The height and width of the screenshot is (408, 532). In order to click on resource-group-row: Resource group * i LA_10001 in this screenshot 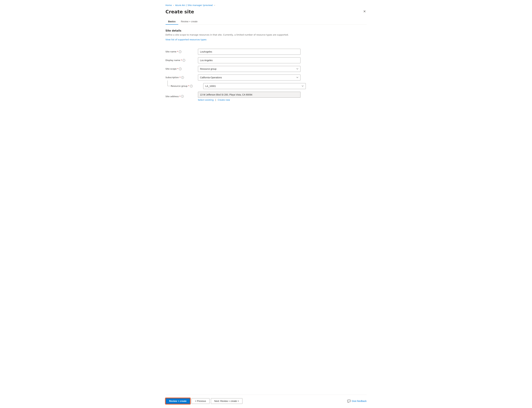, I will do `click(269, 86)`.